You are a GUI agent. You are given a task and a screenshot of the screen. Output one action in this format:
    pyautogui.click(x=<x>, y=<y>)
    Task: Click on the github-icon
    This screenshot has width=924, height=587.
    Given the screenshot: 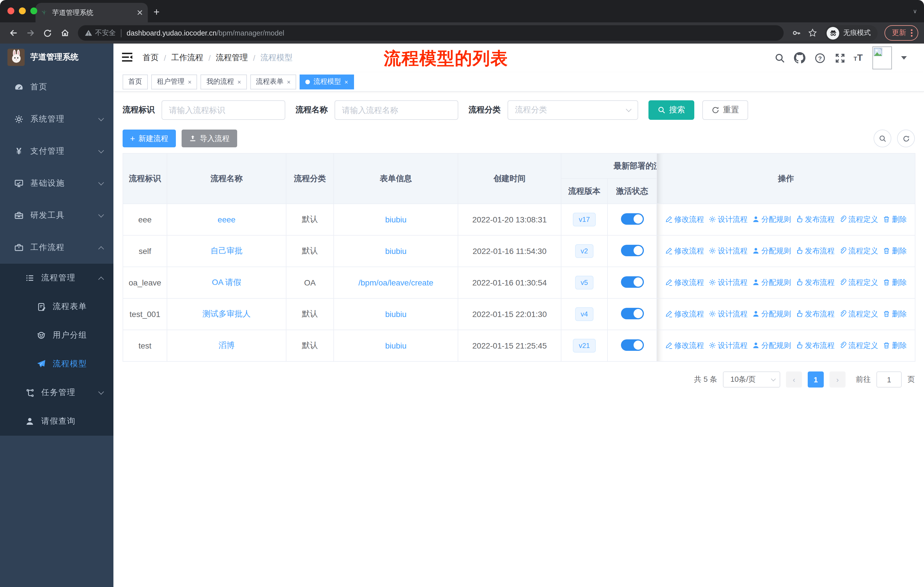 What is the action you would take?
    pyautogui.click(x=800, y=58)
    